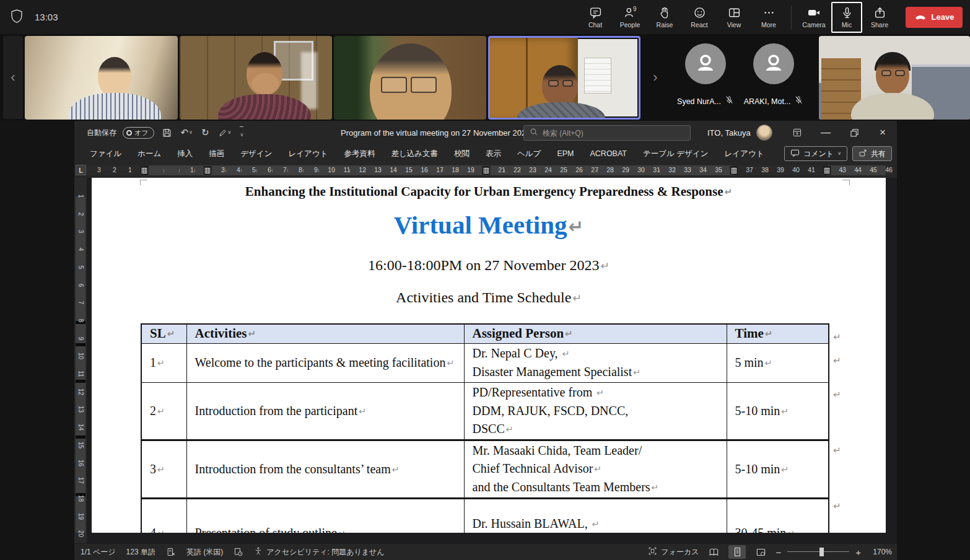  What do you see at coordinates (319, 552) in the screenshot?
I see `accessibility-status: アクセシビリティ: 問題ありません` at bounding box center [319, 552].